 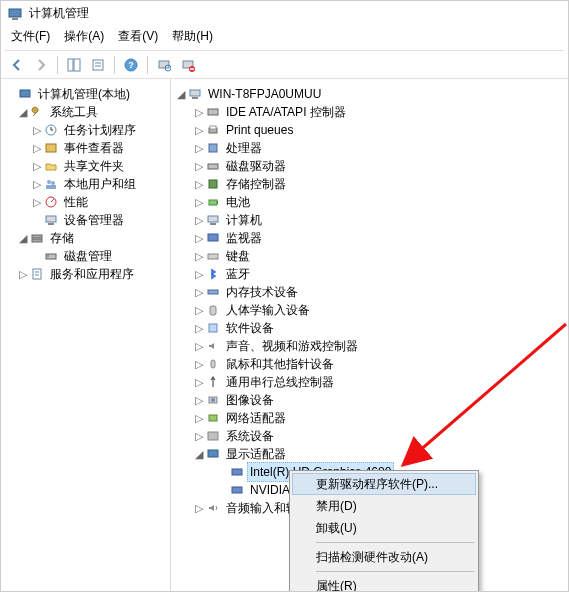 What do you see at coordinates (164, 65) in the screenshot?
I see `scan-hardware-icon` at bounding box center [164, 65].